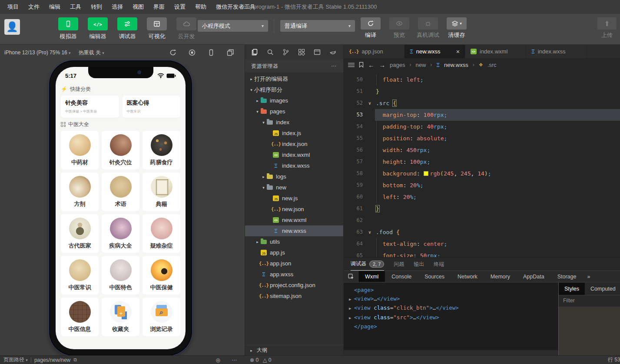 This screenshot has height=364, width=620. I want to click on breadcrumb-file: new.wxss, so click(456, 65).